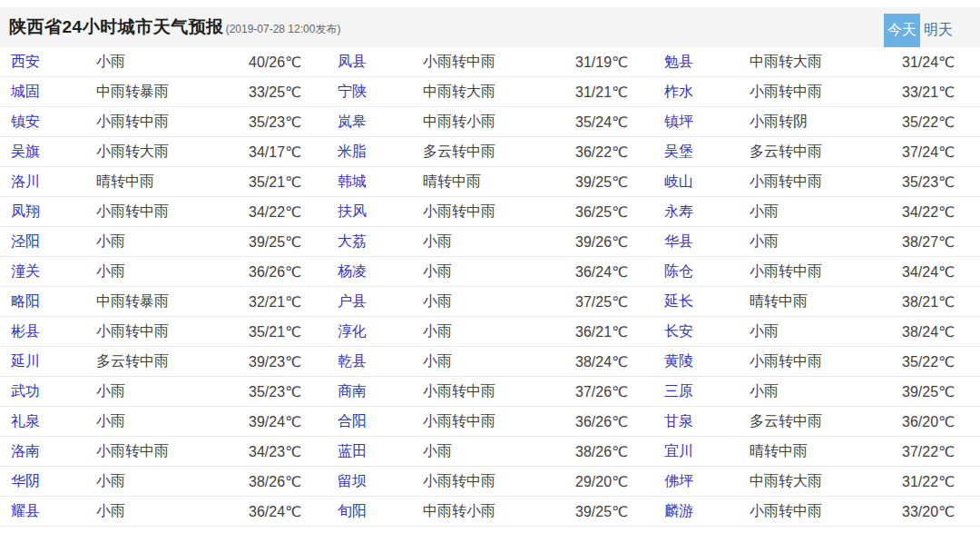  Describe the element at coordinates (586, 332) in the screenshot. I see `temperature-text: 36/21℃` at that location.